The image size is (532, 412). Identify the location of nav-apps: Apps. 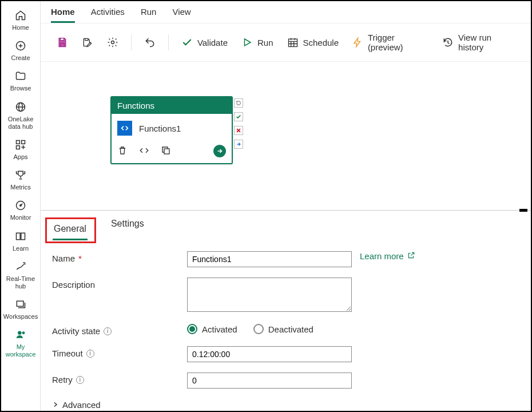
(21, 149).